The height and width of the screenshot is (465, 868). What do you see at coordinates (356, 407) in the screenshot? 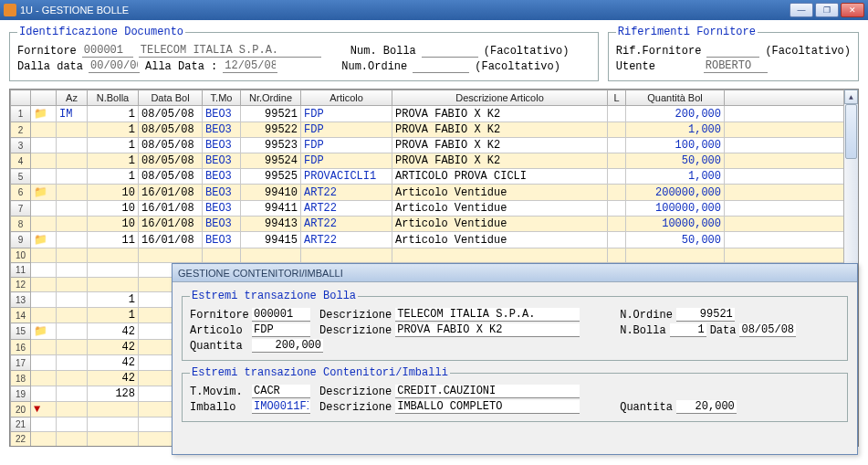
I see `dlg-cont-desc2-label: Descrizione` at bounding box center [356, 407].